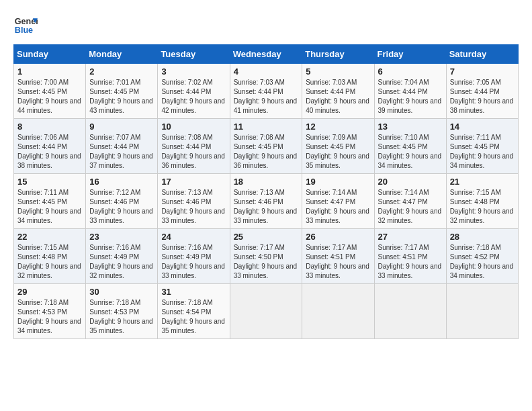 Image resolution: width=532 pixels, height=411 pixels. I want to click on calendar-header-friday: Friday, so click(410, 54).